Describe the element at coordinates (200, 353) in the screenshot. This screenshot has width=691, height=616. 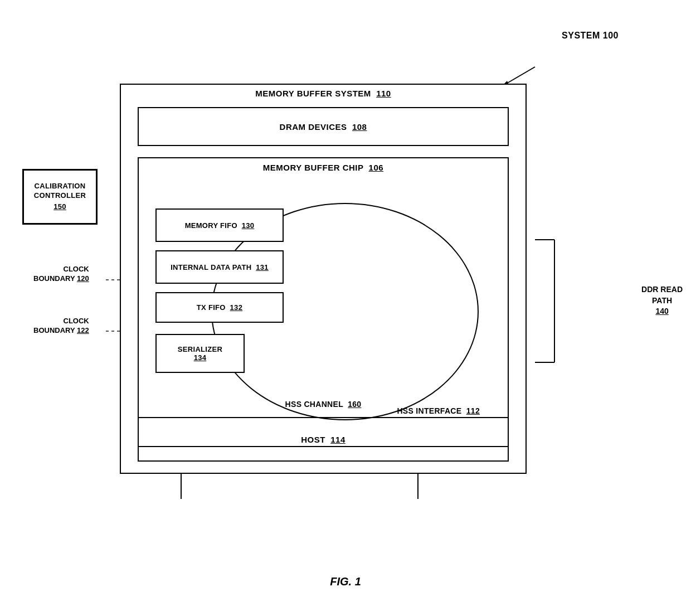
I see `serializer-box: SERIALIZER 134` at that location.